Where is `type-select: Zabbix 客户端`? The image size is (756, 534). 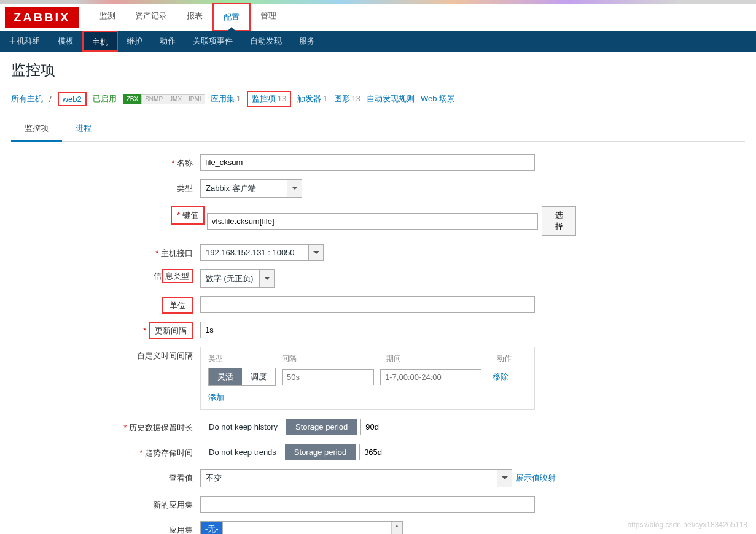
type-select: Zabbix 客户端 is located at coordinates (251, 188).